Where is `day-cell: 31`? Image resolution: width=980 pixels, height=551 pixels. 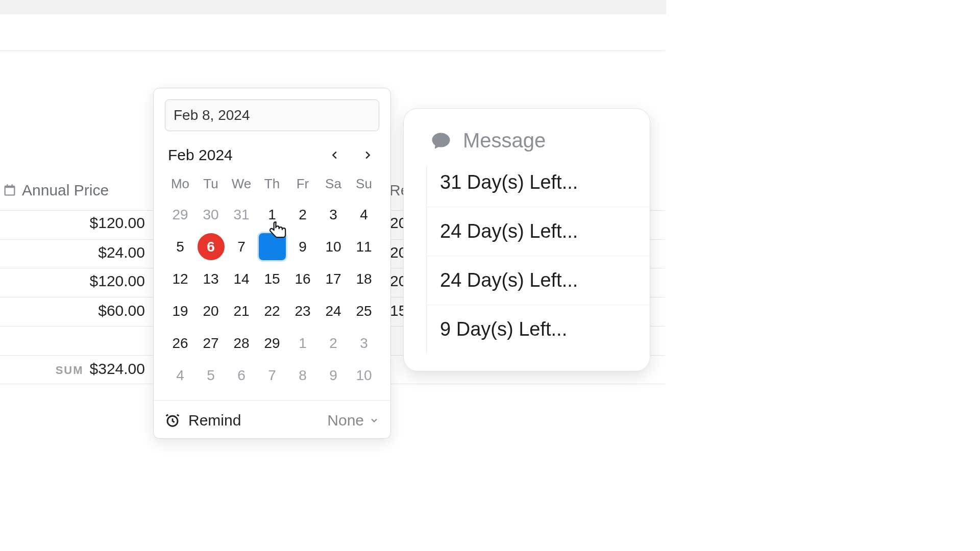
day-cell: 31 is located at coordinates (242, 214).